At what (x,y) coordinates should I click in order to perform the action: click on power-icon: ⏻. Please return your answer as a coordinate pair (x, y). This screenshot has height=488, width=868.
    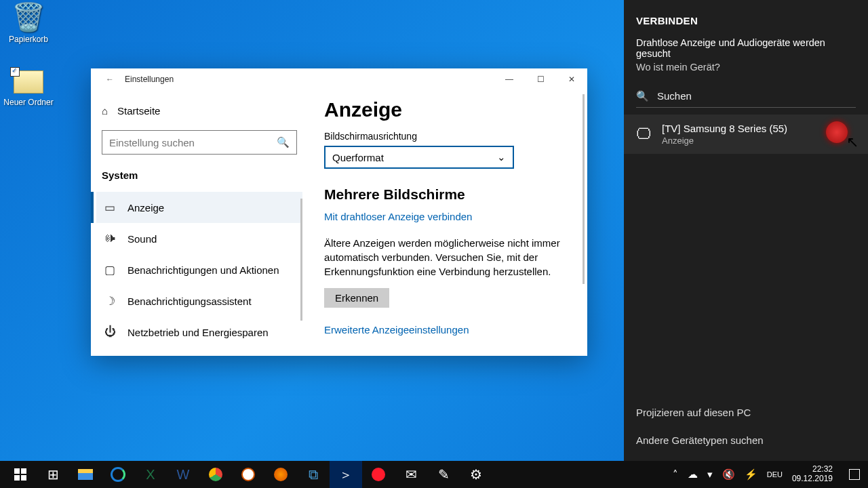
    Looking at the image, I should click on (110, 332).